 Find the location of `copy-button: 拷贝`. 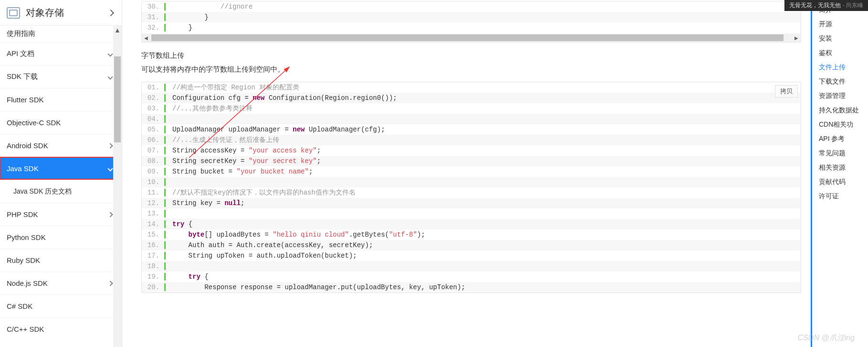

copy-button: 拷贝 is located at coordinates (786, 91).